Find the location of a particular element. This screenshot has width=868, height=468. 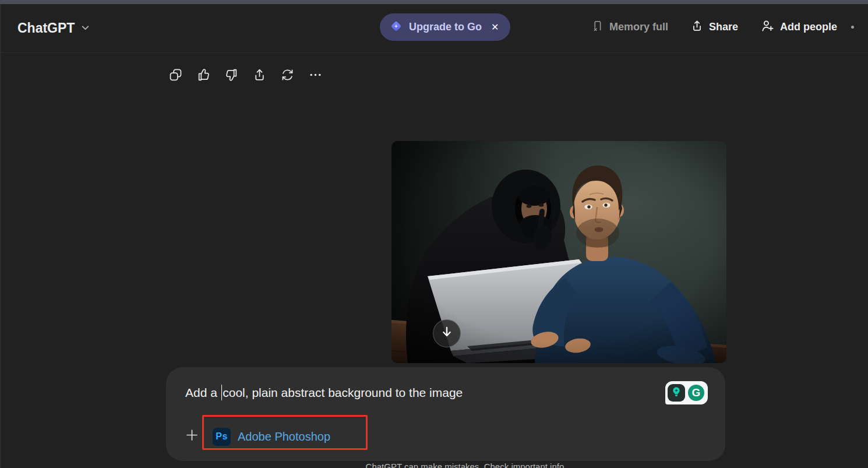

memory-full-button: Memory full is located at coordinates (630, 27).